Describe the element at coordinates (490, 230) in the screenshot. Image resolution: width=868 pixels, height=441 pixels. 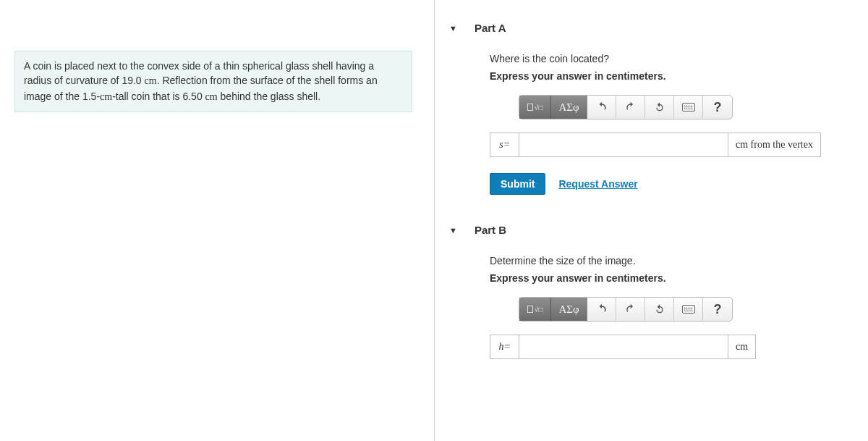
I see `part-b-title: Part B` at that location.